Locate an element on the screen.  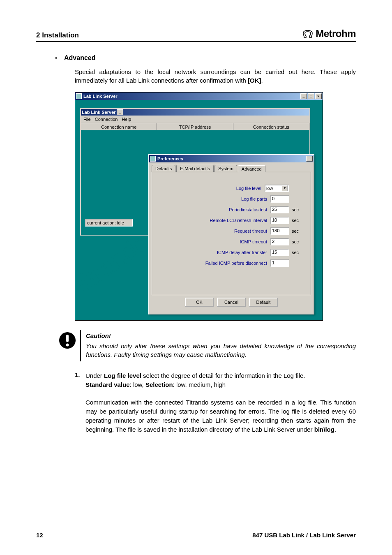
select-value: low is located at coordinates (270, 188).